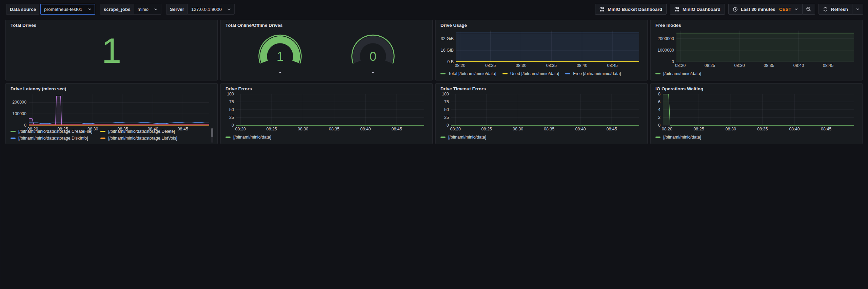 This screenshot has width=868, height=289. What do you see at coordinates (756, 89) in the screenshot?
I see `panel-title: IO Operations Waiting` at bounding box center [756, 89].